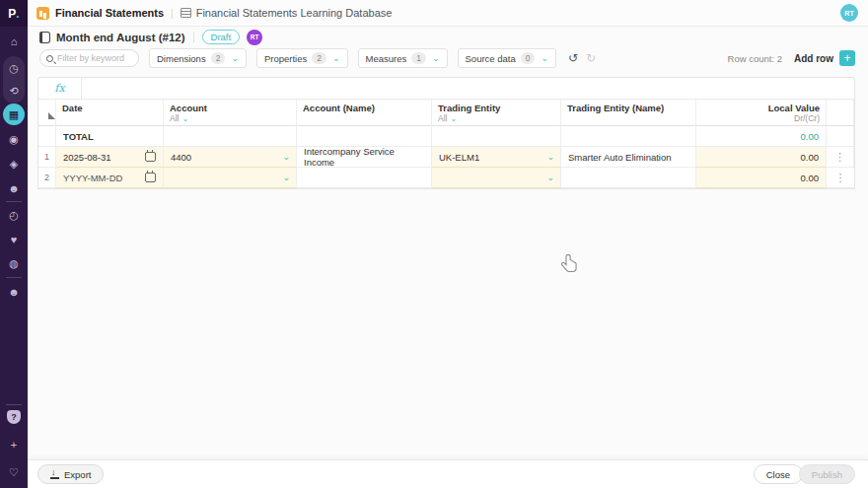  Describe the element at coordinates (55, 475) in the screenshot. I see `download-icon` at that location.